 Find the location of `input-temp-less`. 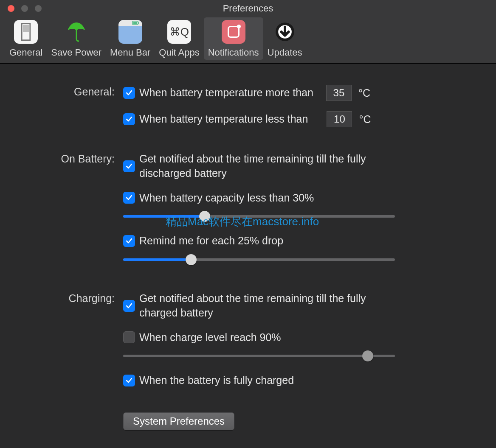

input-temp-less is located at coordinates (339, 119).